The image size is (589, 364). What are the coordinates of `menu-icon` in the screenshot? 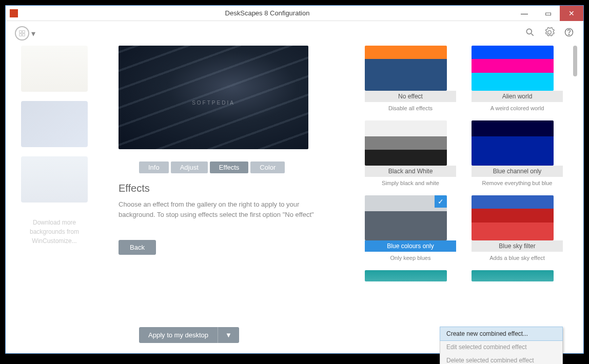 It's located at (22, 33).